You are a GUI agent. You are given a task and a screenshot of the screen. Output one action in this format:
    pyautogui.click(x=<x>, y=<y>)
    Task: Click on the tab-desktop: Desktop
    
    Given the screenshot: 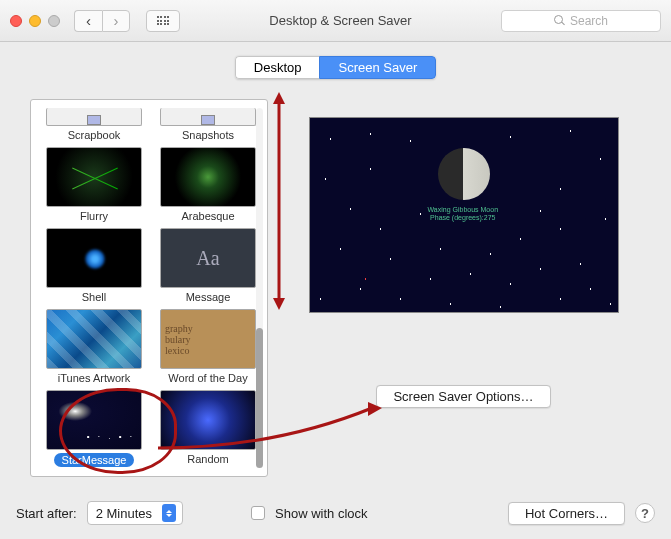 What is the action you would take?
    pyautogui.click(x=278, y=68)
    